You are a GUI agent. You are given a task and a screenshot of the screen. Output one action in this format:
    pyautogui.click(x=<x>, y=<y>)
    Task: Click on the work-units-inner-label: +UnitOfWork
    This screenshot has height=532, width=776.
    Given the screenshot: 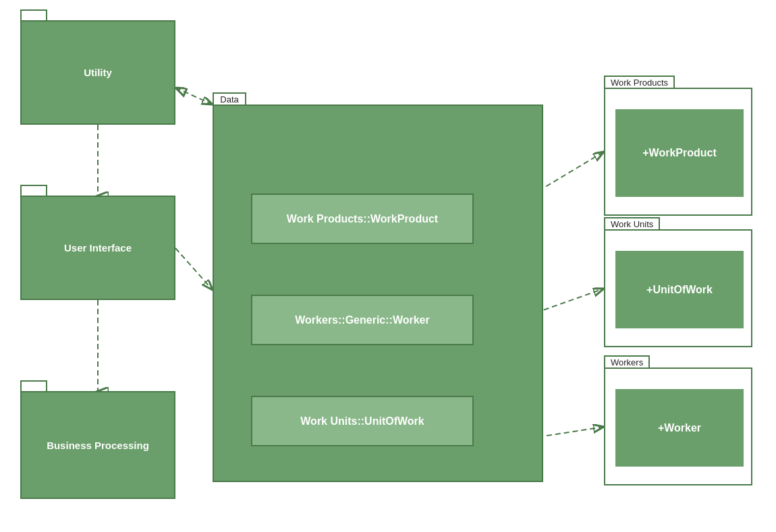 What is the action you would take?
    pyautogui.click(x=680, y=290)
    